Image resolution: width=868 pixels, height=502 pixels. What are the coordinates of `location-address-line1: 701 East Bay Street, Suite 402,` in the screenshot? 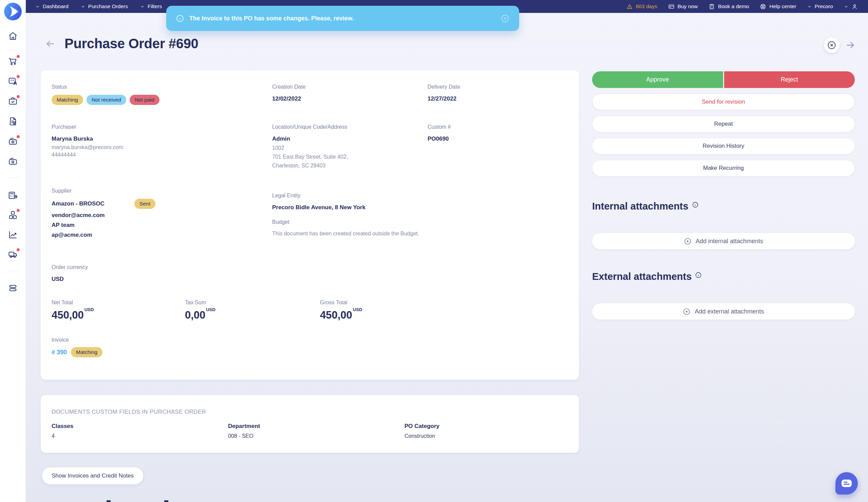 It's located at (350, 157).